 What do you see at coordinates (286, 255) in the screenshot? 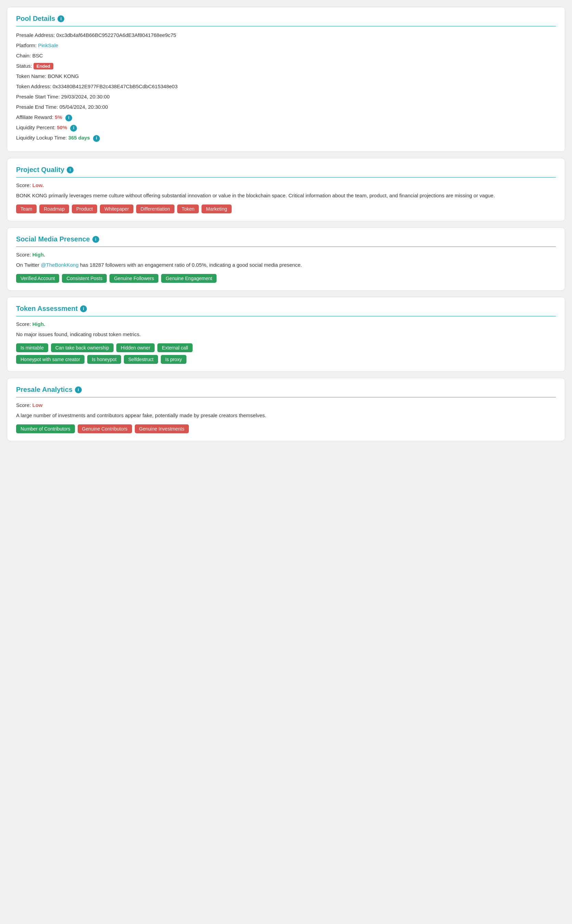
I see `social-media-score-row: Score: High.` at bounding box center [286, 255].